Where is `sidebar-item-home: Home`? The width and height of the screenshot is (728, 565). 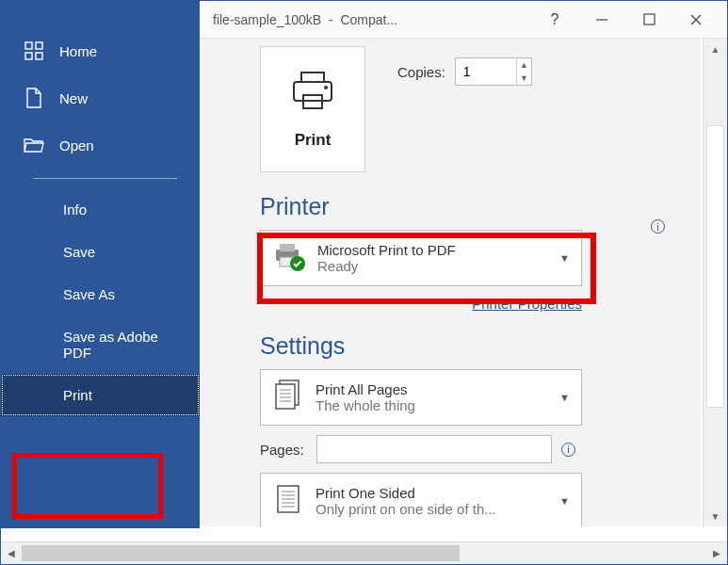
sidebar-item-home: Home is located at coordinates (100, 51).